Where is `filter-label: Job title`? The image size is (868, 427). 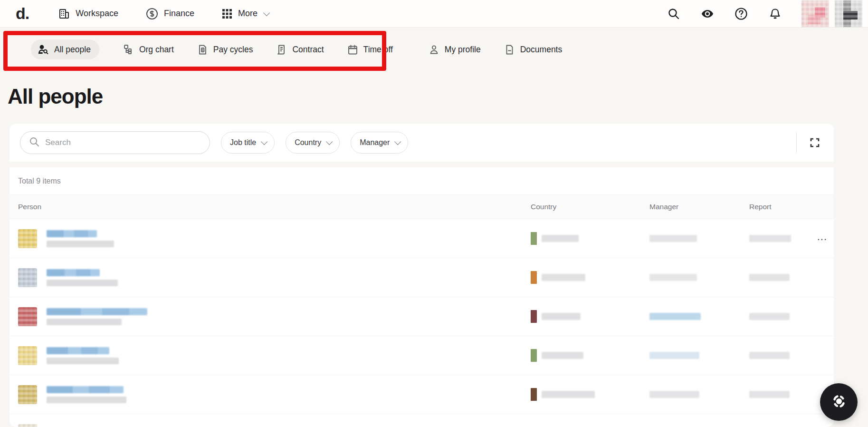 filter-label: Job title is located at coordinates (243, 143).